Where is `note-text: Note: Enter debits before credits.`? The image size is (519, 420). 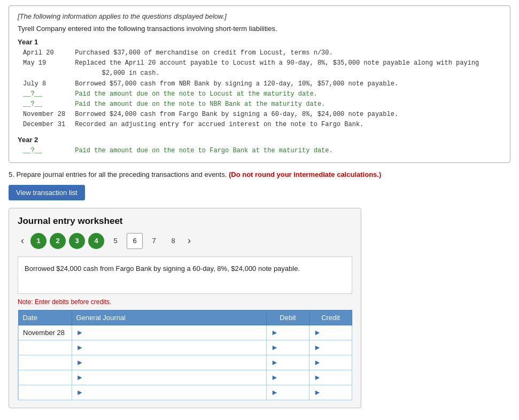 note-text: Note: Enter debits before credits. is located at coordinates (185, 302).